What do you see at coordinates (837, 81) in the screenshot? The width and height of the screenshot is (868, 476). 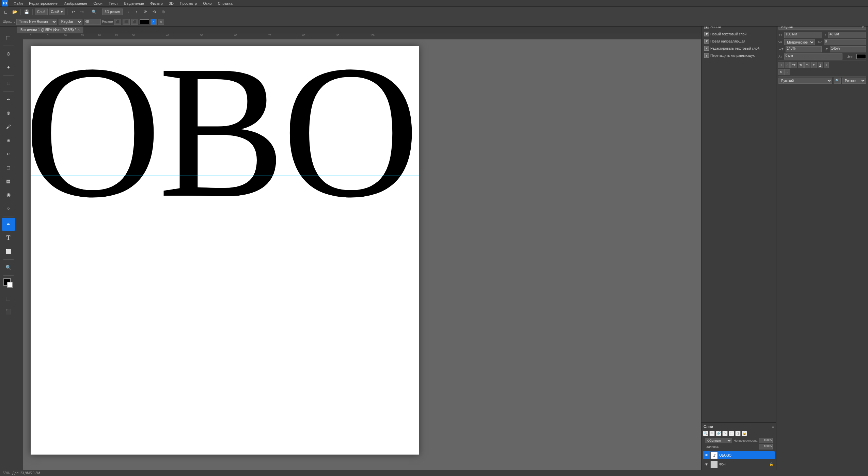 I see `lang-search-btn: 🔍` at bounding box center [837, 81].